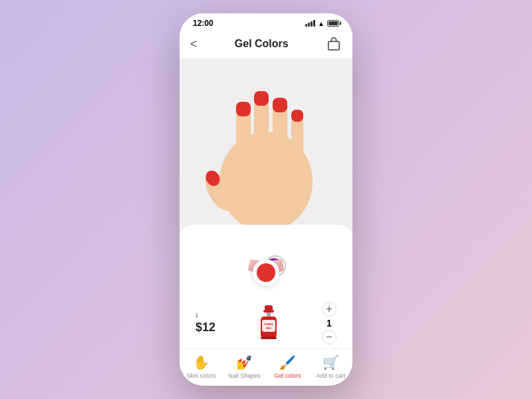  What do you see at coordinates (203, 23) in the screenshot?
I see `status-time: 12:00` at bounding box center [203, 23].